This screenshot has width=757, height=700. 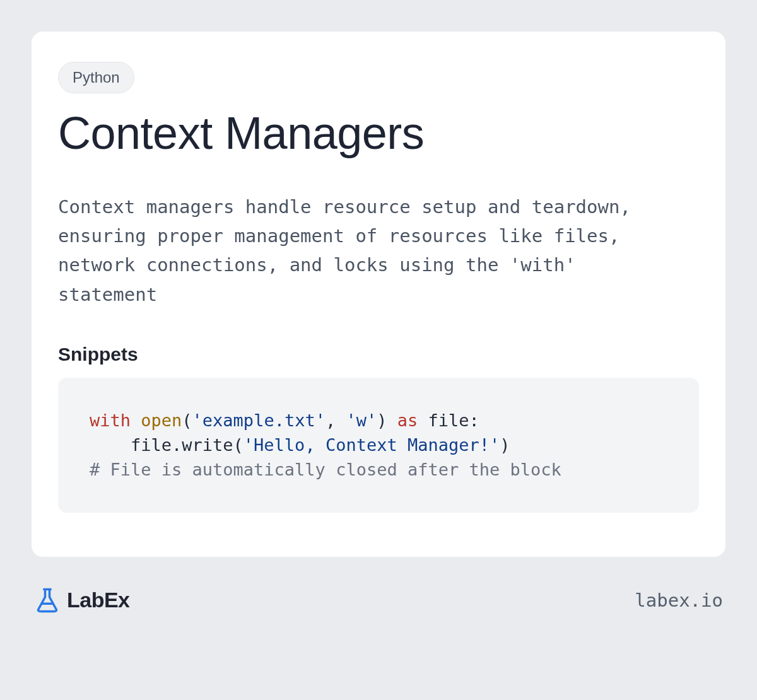 I want to click on brand-name: LabEx, so click(x=98, y=600).